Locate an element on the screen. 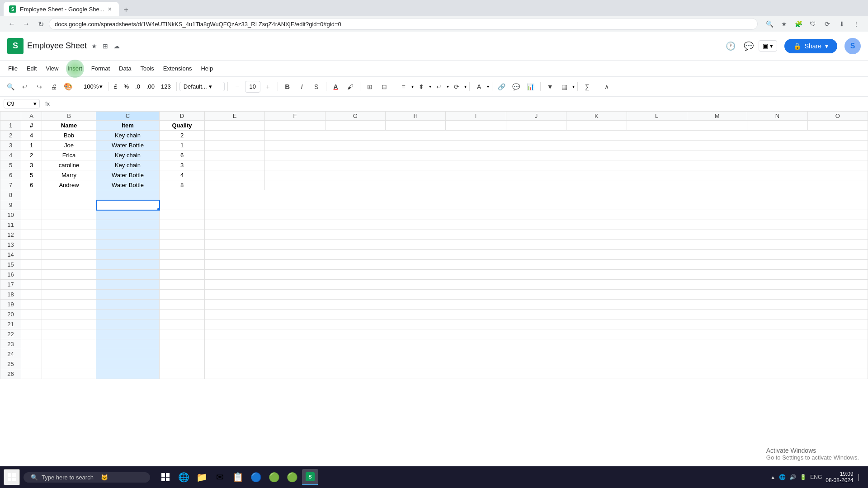 The height and width of the screenshot is (488, 868). font-increase-button: + is located at coordinates (268, 87).